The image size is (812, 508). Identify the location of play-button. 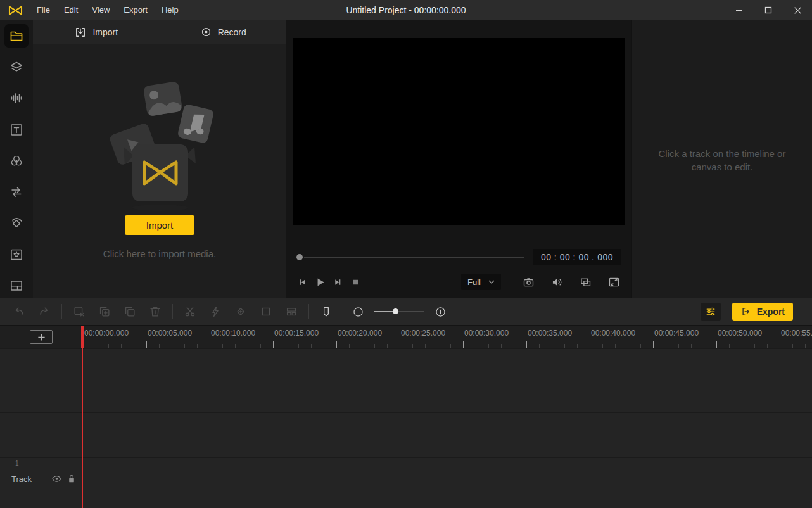
(320, 282).